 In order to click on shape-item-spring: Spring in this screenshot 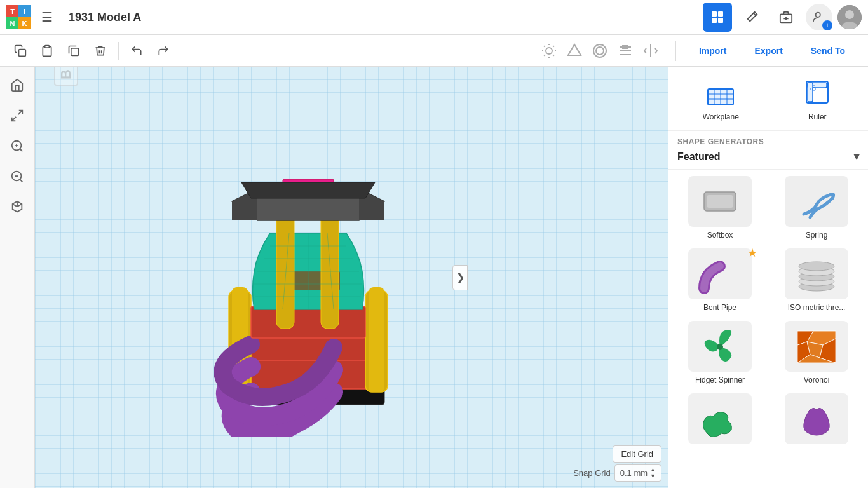, I will do `click(817, 208)`.